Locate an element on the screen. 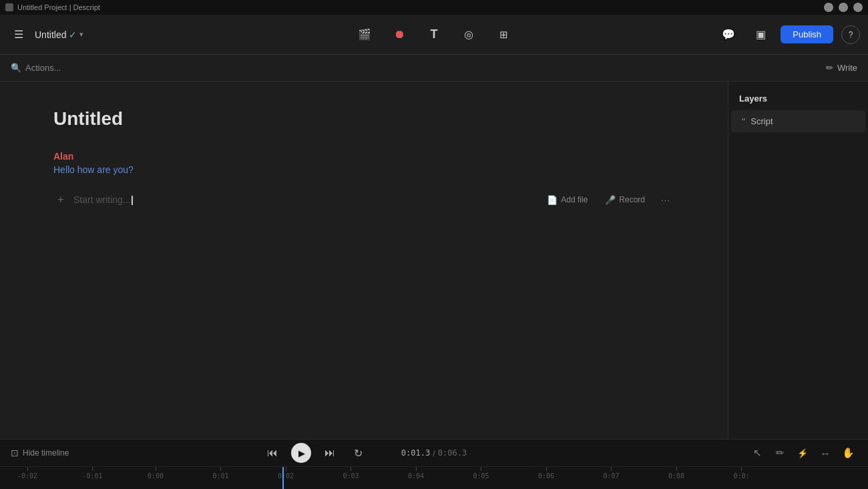 Image resolution: width=868 pixels, height=489 pixels. timeline-ruler: -0:02 -0:01 0:00 0:01 0:02 0:03 0:04 0:0… is located at coordinates (434, 478).